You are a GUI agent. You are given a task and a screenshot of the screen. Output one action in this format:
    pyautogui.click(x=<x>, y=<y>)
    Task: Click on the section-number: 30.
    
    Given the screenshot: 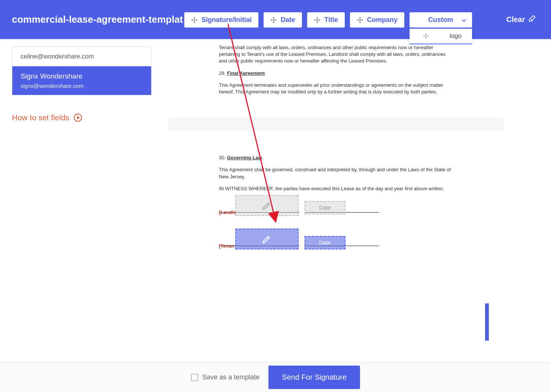 What is the action you would take?
    pyautogui.click(x=222, y=158)
    